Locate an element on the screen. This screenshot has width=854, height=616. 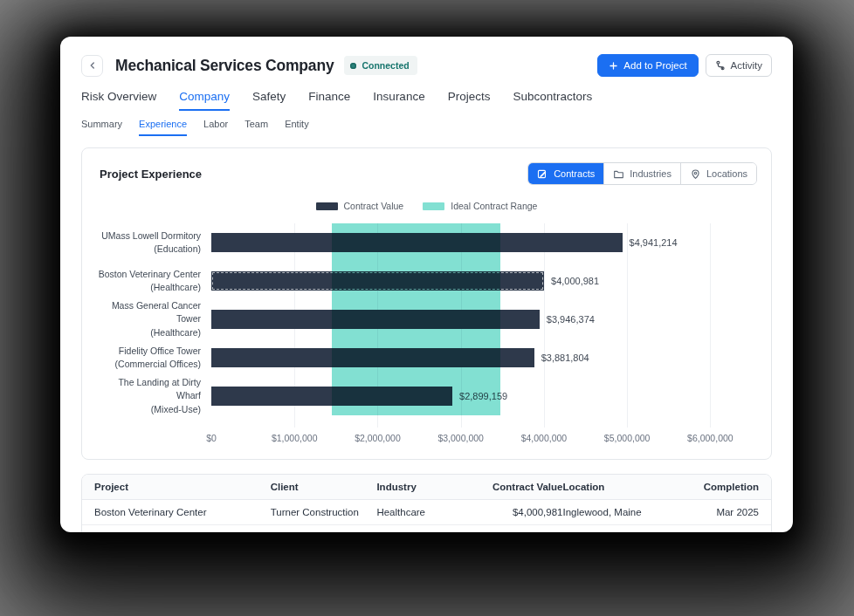
card-title: Project Experience is located at coordinates (148, 175).